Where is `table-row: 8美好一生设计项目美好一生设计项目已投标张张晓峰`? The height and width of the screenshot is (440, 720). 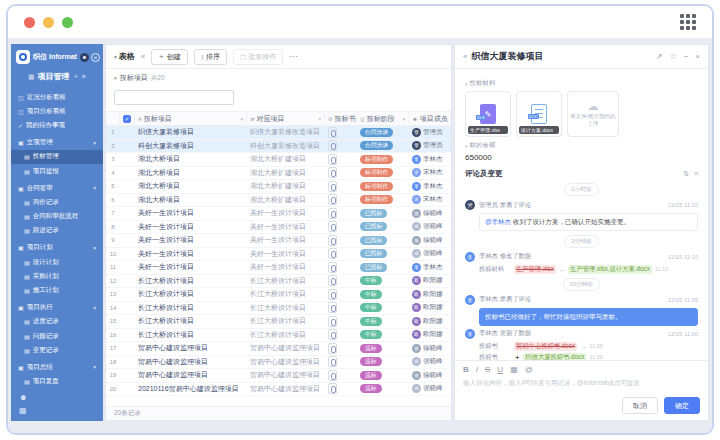 table-row: 8美好一生设计项目美好一生设计项目已投标张张晓峰 is located at coordinates (278, 228).